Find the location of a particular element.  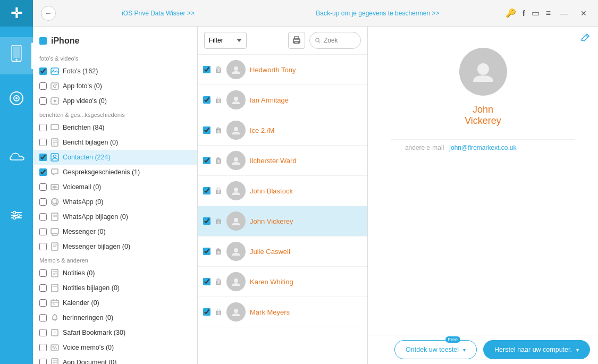

list-item: 🗑 Karen Whiting is located at coordinates (283, 282).